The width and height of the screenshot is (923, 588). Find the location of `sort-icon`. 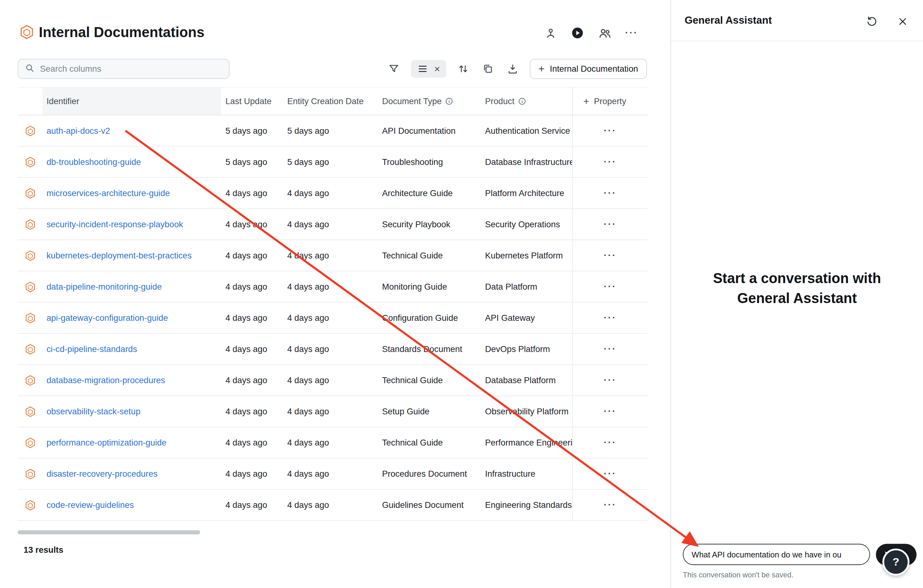

sort-icon is located at coordinates (463, 69).